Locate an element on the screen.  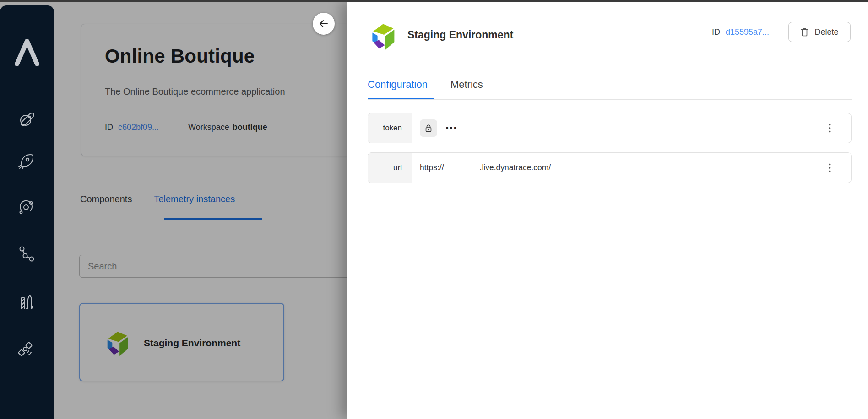
back-button is located at coordinates (324, 24).